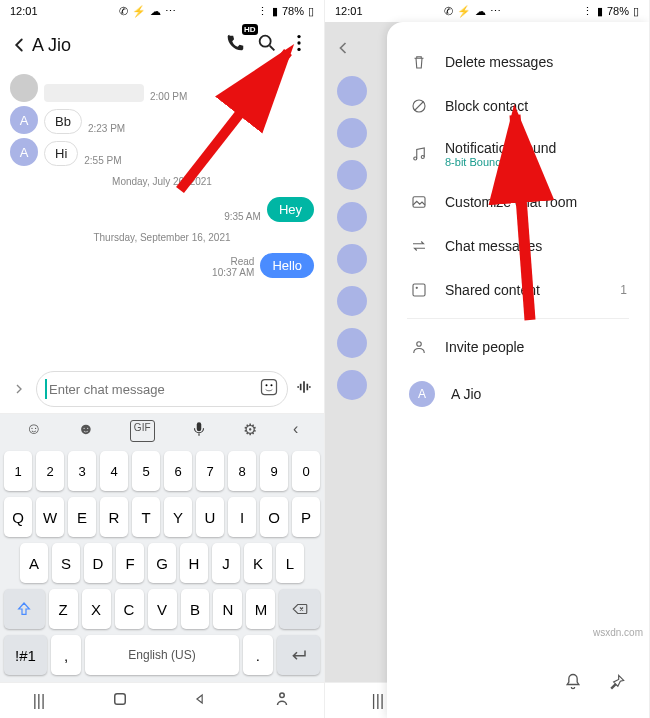 The height and width of the screenshot is (718, 650). What do you see at coordinates (242, 517) in the screenshot?
I see `key-i: I` at bounding box center [242, 517].